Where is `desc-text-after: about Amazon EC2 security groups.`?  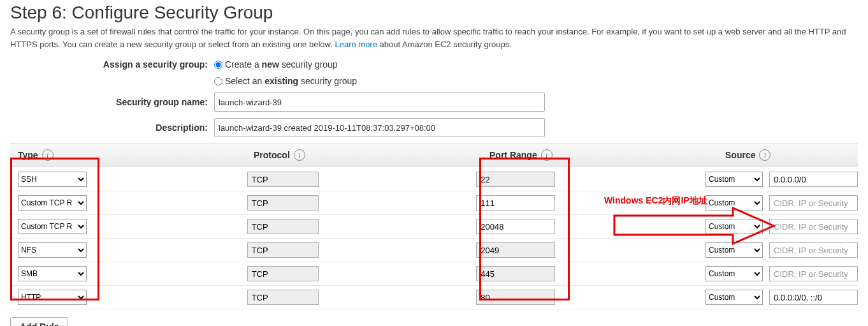 desc-text-after: about Amazon EC2 security groups. is located at coordinates (445, 45).